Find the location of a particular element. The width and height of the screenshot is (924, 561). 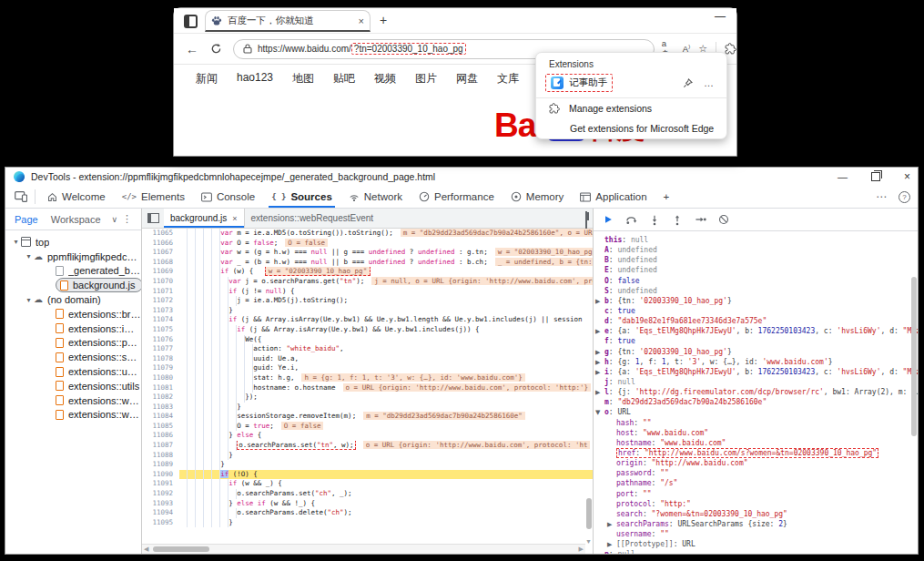

line-number: 11065 is located at coordinates (160, 233).